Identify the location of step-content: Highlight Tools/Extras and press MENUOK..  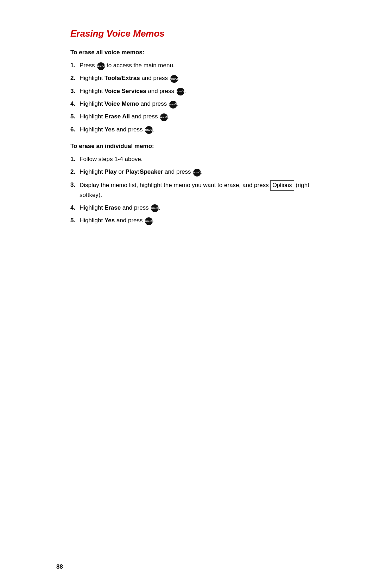
(202, 78).